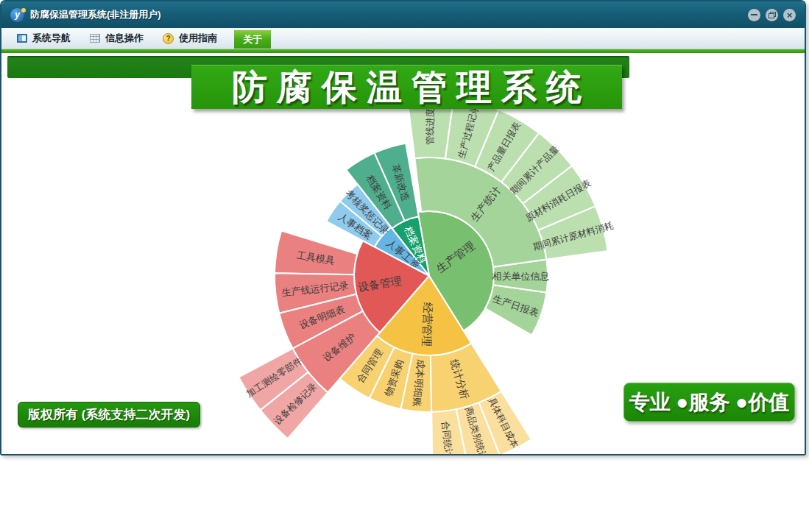 This screenshot has width=809, height=532. I want to click on toolbar-item-user-guide: ? 使用指南, so click(190, 38).